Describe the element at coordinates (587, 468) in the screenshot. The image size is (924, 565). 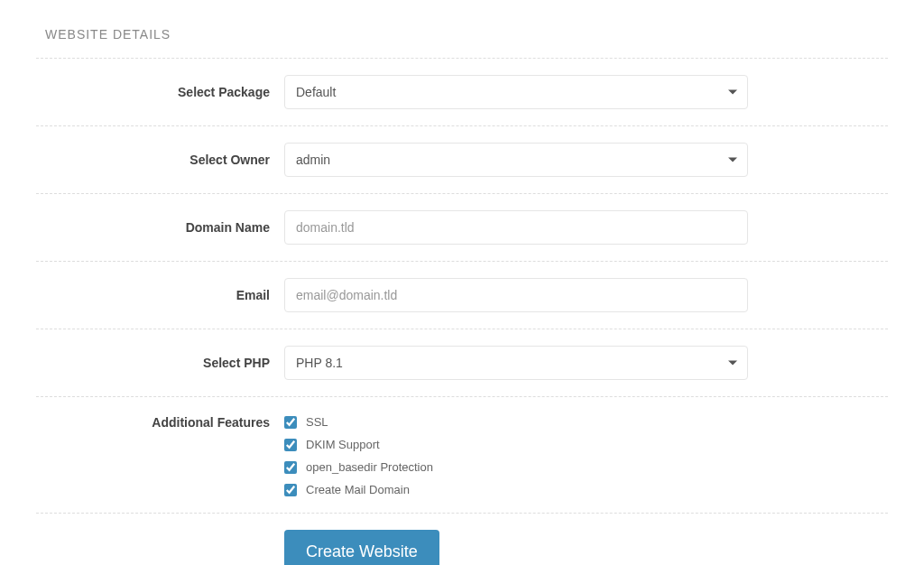
I see `check-row-openbasedir: open_basedir Protection` at that location.